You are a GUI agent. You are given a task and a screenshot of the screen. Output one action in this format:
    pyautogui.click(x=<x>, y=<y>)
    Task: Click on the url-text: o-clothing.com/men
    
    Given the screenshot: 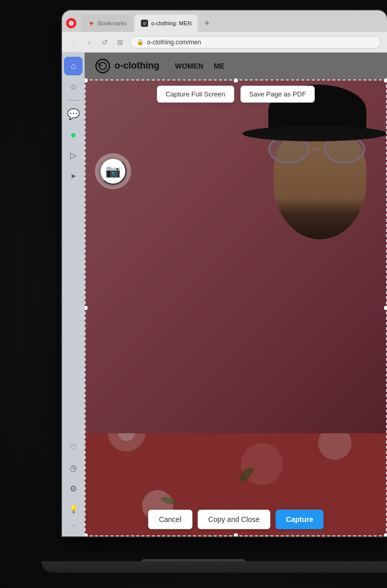 What is the action you would take?
    pyautogui.click(x=174, y=42)
    